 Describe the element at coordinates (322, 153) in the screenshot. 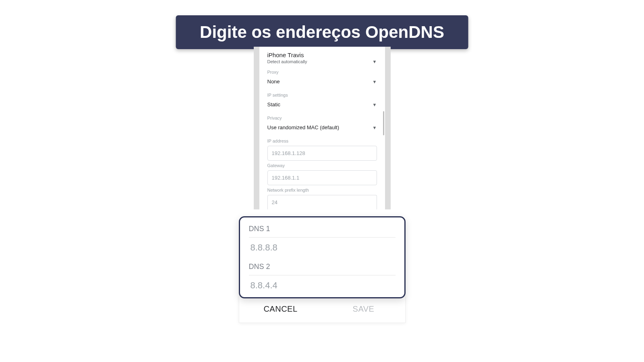

I see `ip-address-input: 192.168.1.128` at that location.